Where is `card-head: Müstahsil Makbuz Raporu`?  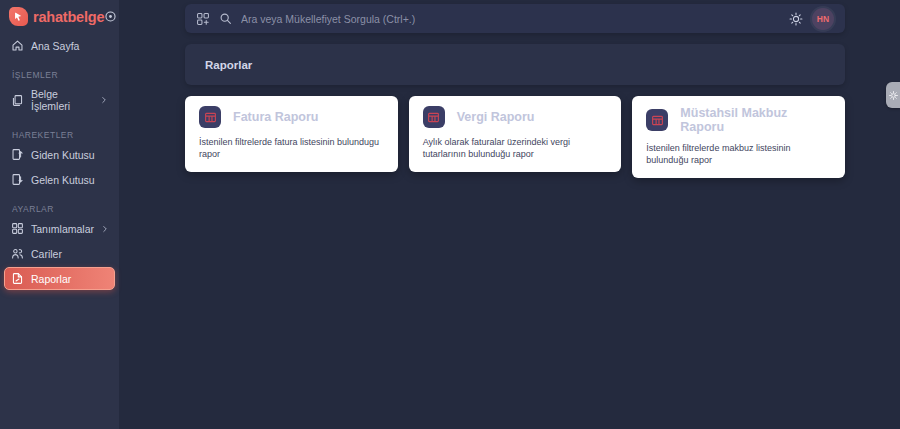
card-head: Müstahsil Makbuz Raporu is located at coordinates (738, 120).